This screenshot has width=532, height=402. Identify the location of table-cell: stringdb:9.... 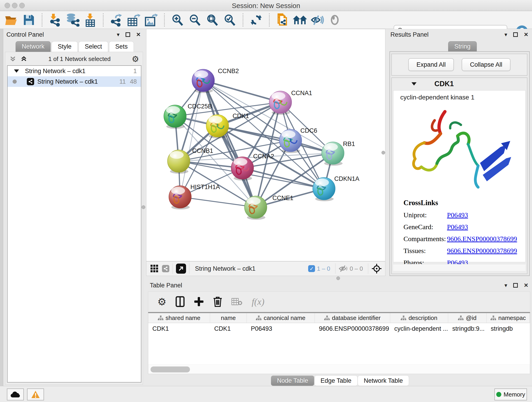
(467, 329).